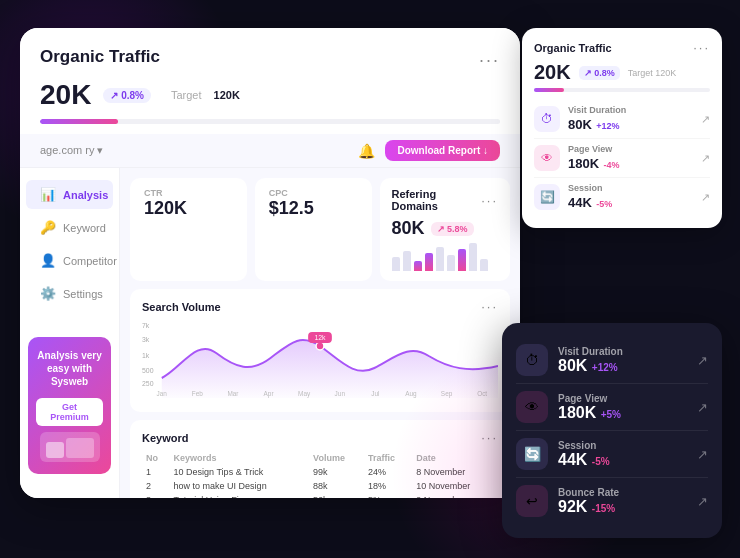  Describe the element at coordinates (240, 496) in the screenshot. I see `row-keyword: Tutorial Using Figma` at that location.